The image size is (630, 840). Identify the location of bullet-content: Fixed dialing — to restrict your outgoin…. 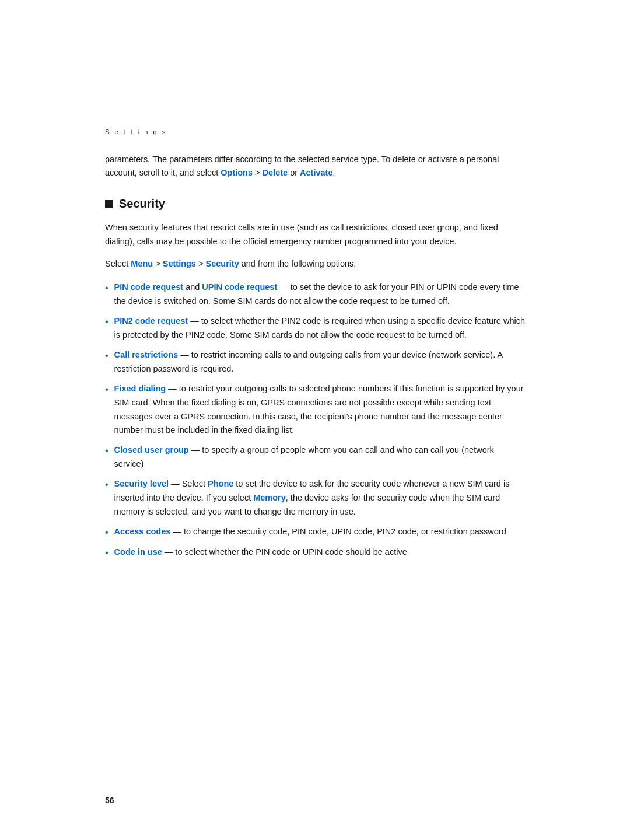
(320, 410).